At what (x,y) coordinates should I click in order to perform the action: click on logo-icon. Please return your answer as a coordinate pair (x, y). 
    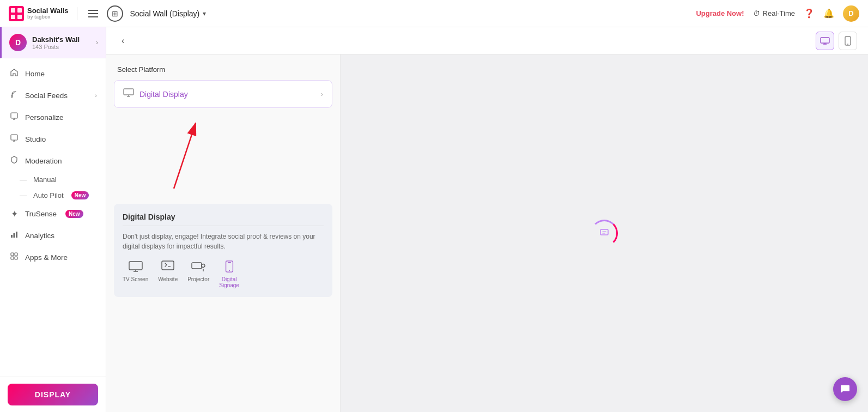
    Looking at the image, I should click on (16, 14).